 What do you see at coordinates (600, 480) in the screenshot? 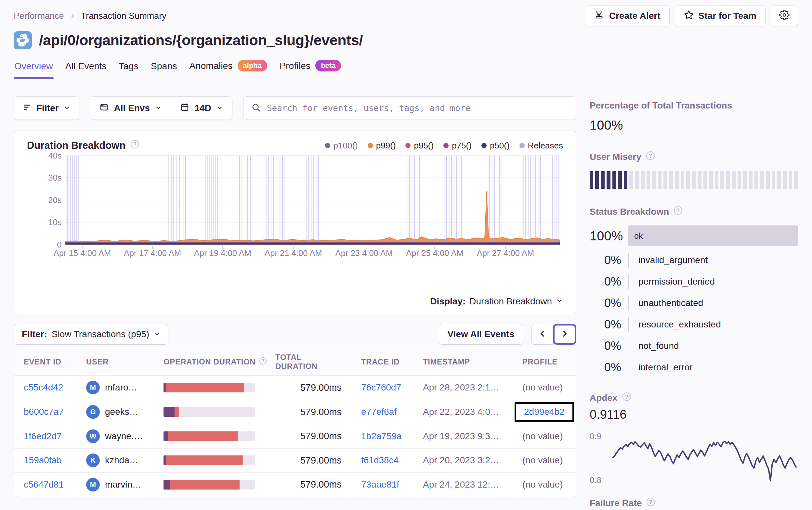
I see `apdex-y-bottom-label: 0.8` at bounding box center [600, 480].